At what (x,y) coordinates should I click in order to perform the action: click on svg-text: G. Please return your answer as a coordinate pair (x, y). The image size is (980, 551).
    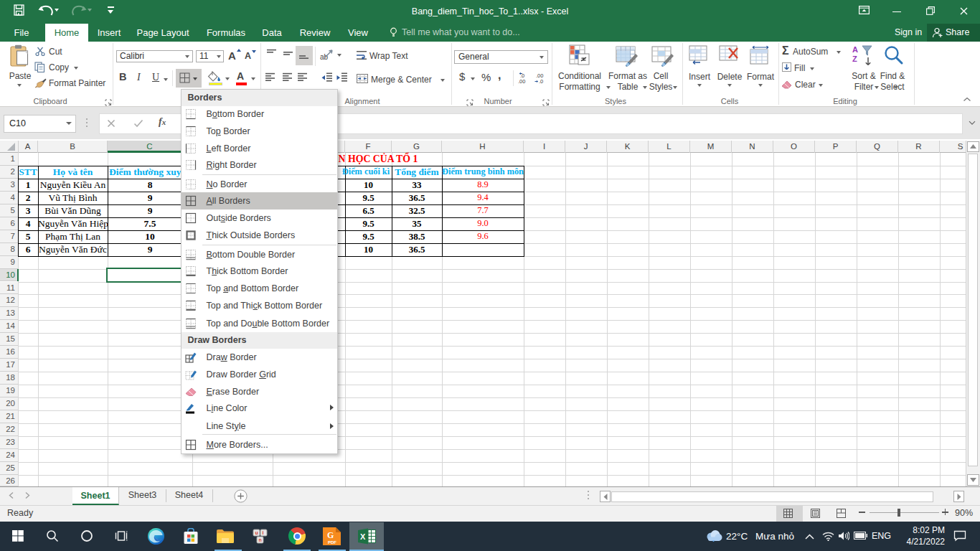
    Looking at the image, I should click on (330, 535).